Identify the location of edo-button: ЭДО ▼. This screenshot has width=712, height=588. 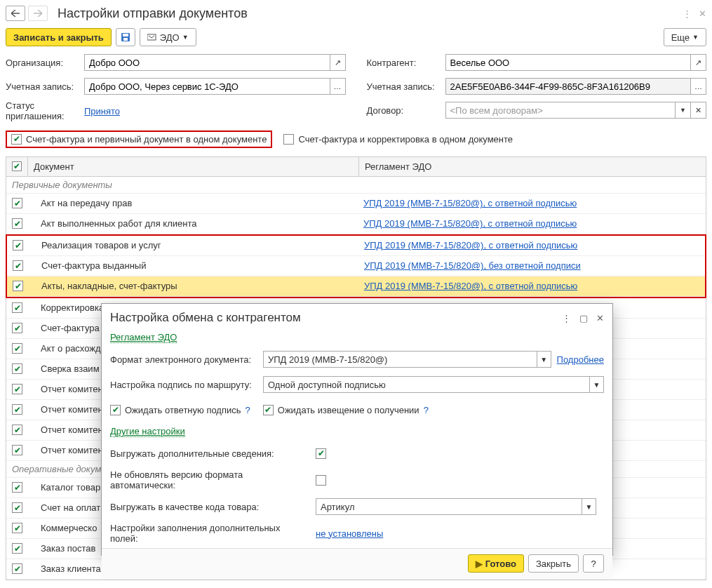
(168, 37).